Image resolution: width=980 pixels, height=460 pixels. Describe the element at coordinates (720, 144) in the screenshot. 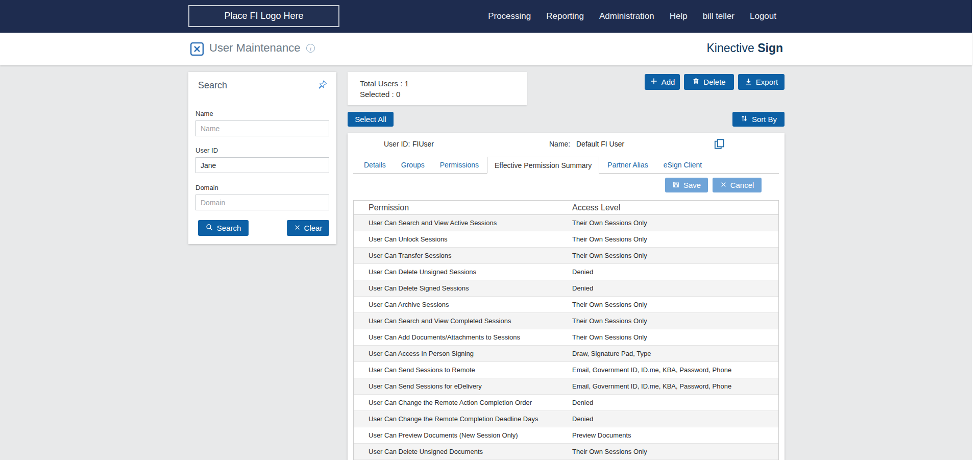

I see `copy-icon` at that location.